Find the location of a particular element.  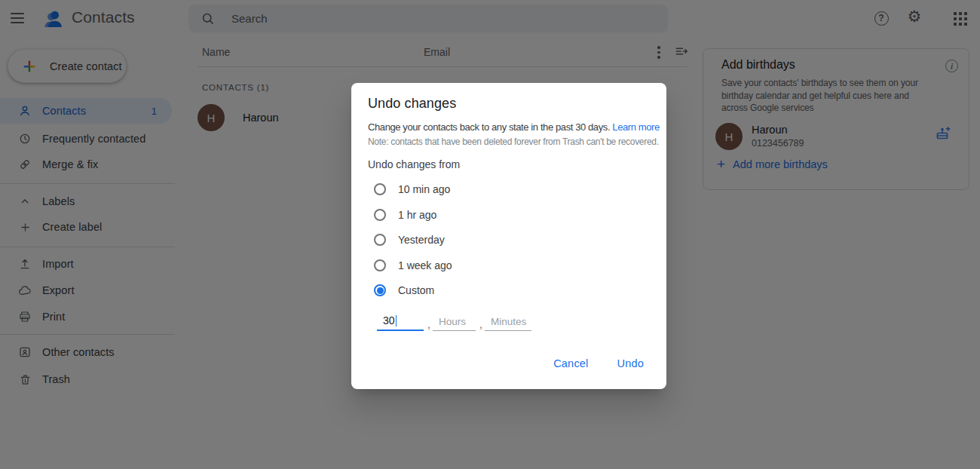

radio-option-10-min-ago: 10 min ago is located at coordinates (412, 189).